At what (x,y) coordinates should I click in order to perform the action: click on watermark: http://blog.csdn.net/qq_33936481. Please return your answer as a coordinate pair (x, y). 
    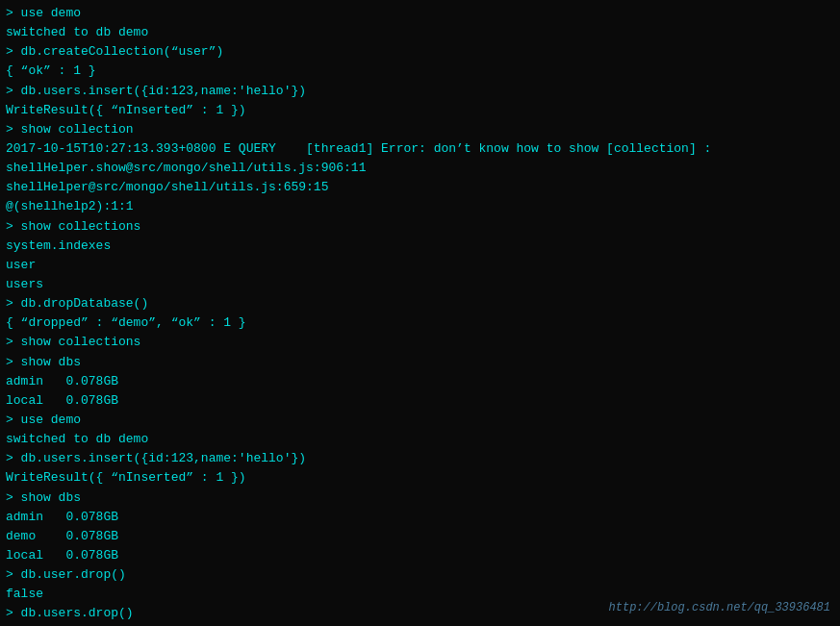
    Looking at the image, I should click on (720, 608).